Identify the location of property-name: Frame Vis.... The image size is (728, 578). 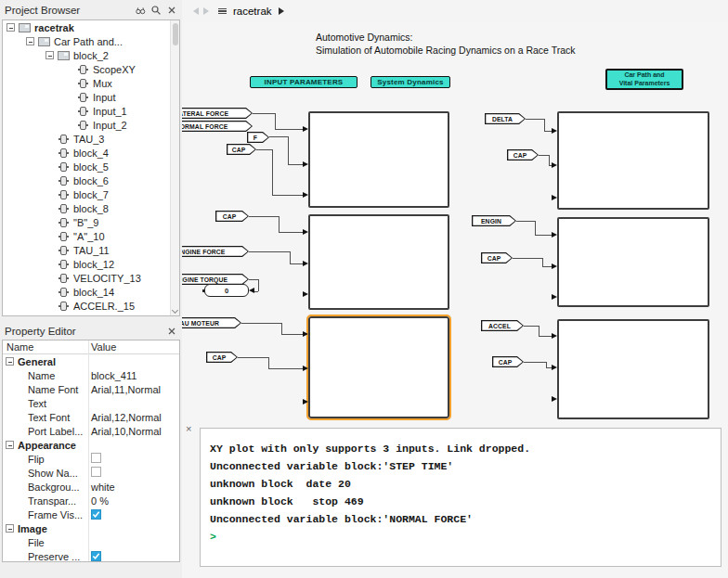
(46, 515).